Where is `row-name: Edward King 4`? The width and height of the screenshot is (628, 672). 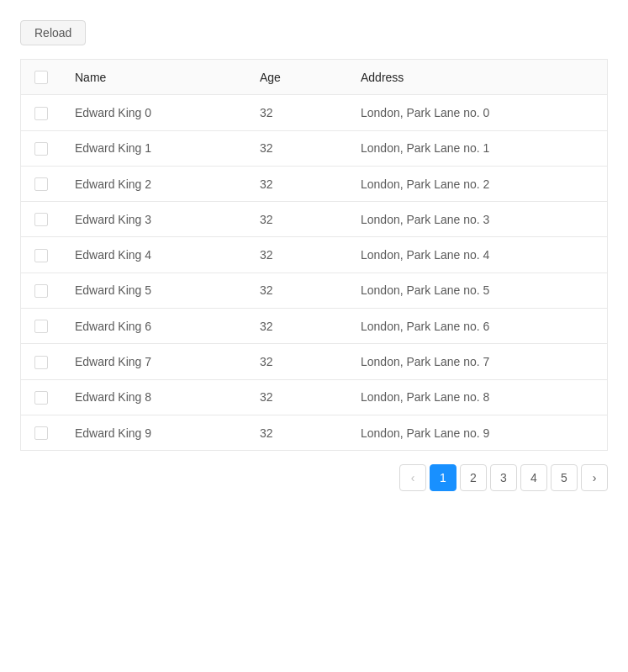
row-name: Edward King 4 is located at coordinates (154, 255).